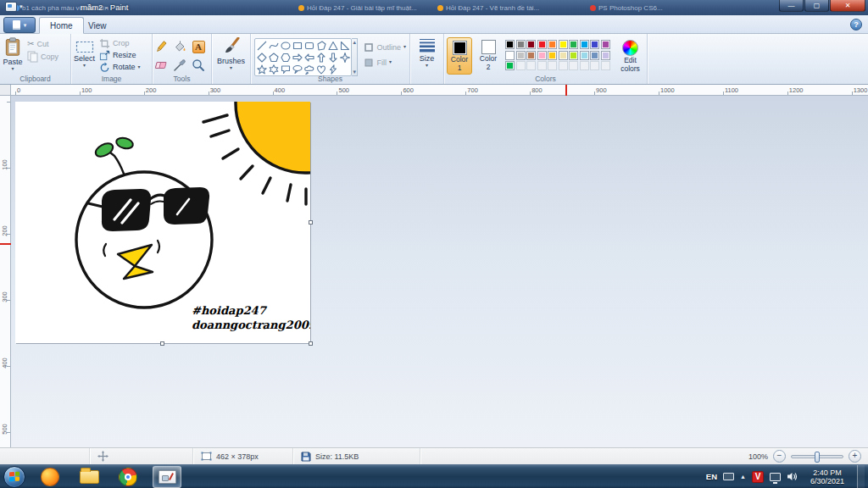  What do you see at coordinates (775, 477) in the screenshot?
I see `network-icon` at bounding box center [775, 477].